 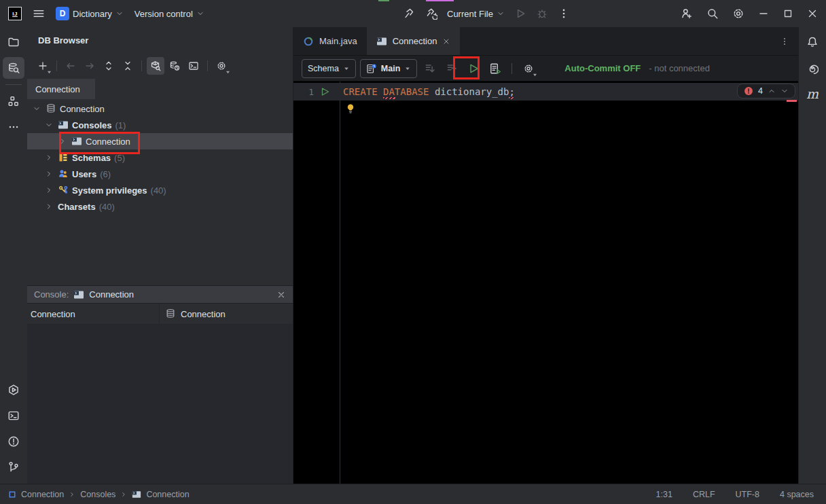 I want to click on minimize-button, so click(x=764, y=14).